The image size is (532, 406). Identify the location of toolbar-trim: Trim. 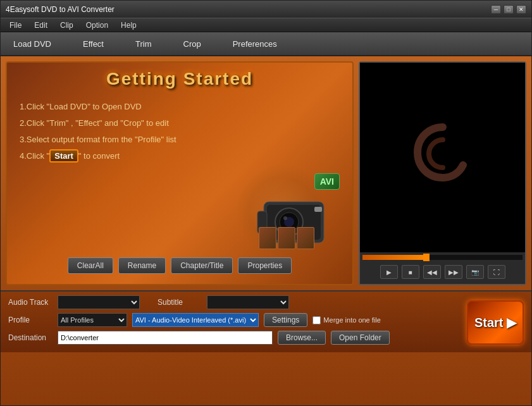
(144, 44).